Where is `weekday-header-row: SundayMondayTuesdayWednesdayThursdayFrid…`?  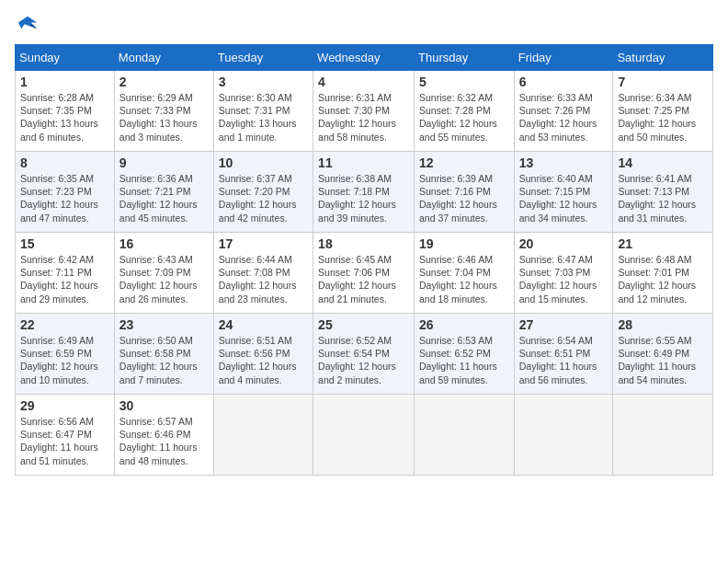 weekday-header-row: SundayMondayTuesdayWednesdayThursdayFrid… is located at coordinates (364, 58).